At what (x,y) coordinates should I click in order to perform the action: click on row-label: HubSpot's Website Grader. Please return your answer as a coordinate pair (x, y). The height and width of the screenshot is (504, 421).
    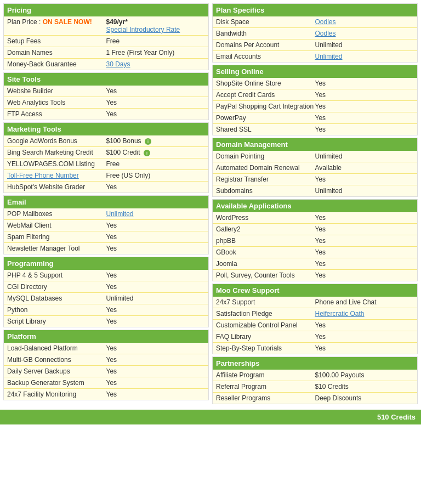
    Looking at the image, I should click on (57, 187).